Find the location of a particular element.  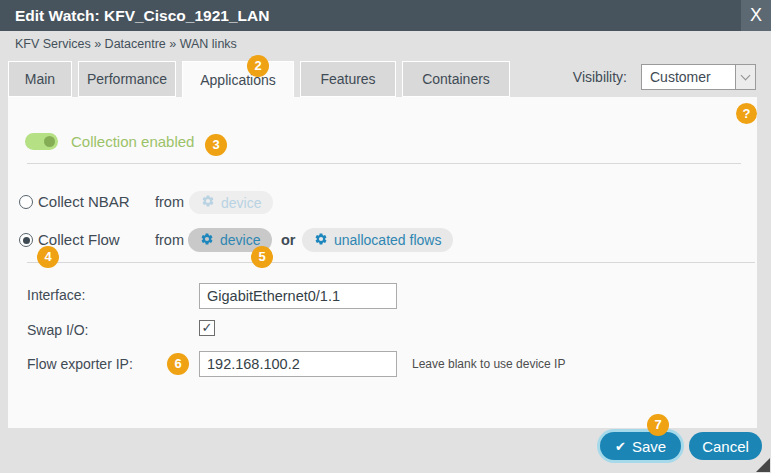

cancel-button: Cancel is located at coordinates (726, 446).